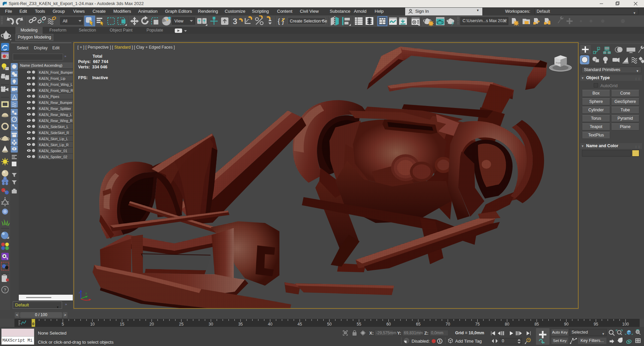 Image resolution: width=644 pixels, height=346 pixels. What do you see at coordinates (558, 63) in the screenshot?
I see `svg-text: Front` at bounding box center [558, 63].